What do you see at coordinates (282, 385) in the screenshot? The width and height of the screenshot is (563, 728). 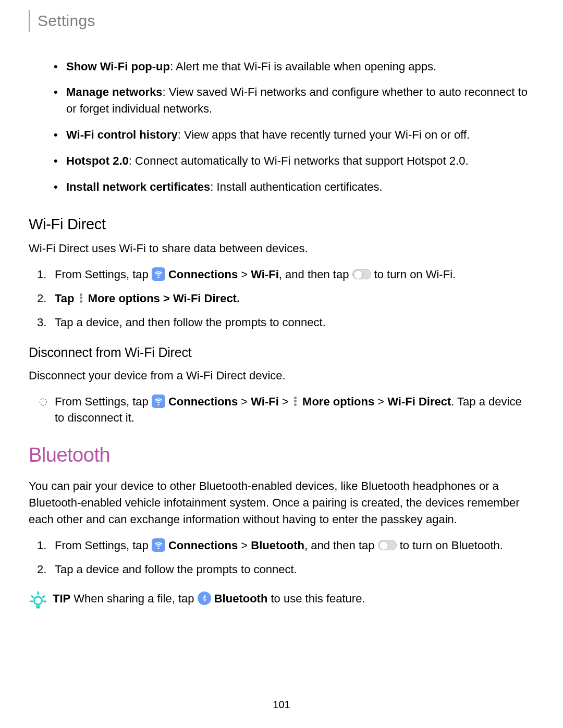 I see `disconnect-section: Disconnect from Wi-Fi Direct Disconnect …` at bounding box center [282, 385].